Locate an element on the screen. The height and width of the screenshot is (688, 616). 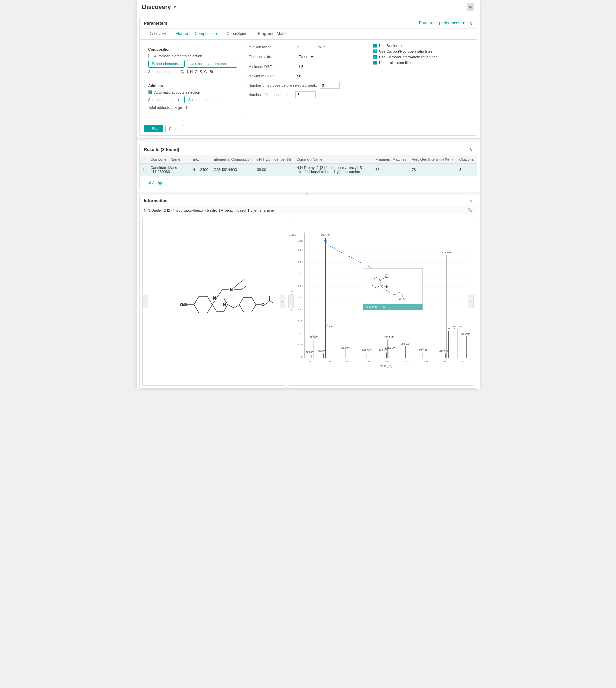
adducts-group: Adducts Automatic adducts selection Sele… is located at coordinates (194, 97).